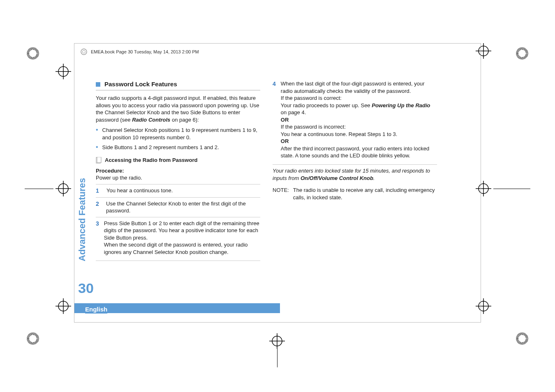 Image resolution: width=555 pixels, height=392 pixels. Describe the element at coordinates (355, 194) in the screenshot. I see `note-row: NOTE: The radio is unable to receive any…` at that location.